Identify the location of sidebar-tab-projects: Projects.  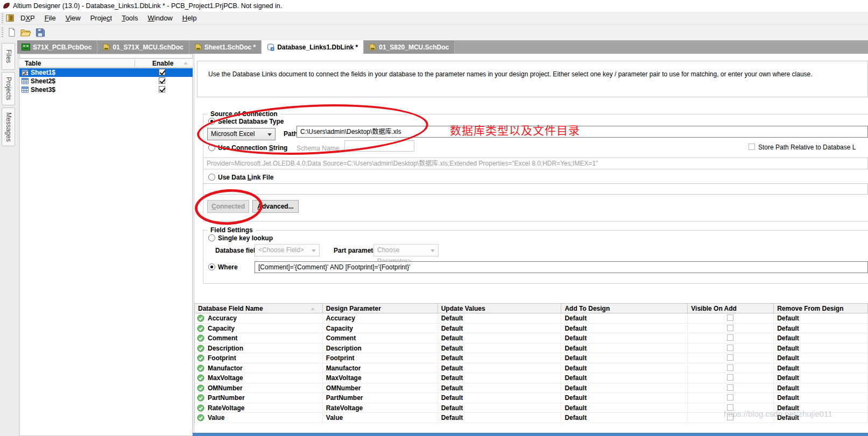
(9, 89).